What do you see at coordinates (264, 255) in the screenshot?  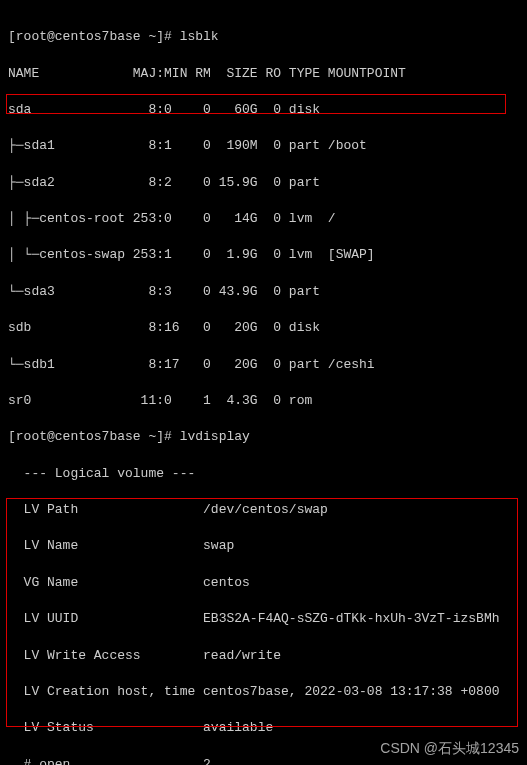 I see `lsblk-row: │ └─centos-swap 253:1 0 1.9G 0 lvm [SWAP…` at bounding box center [264, 255].